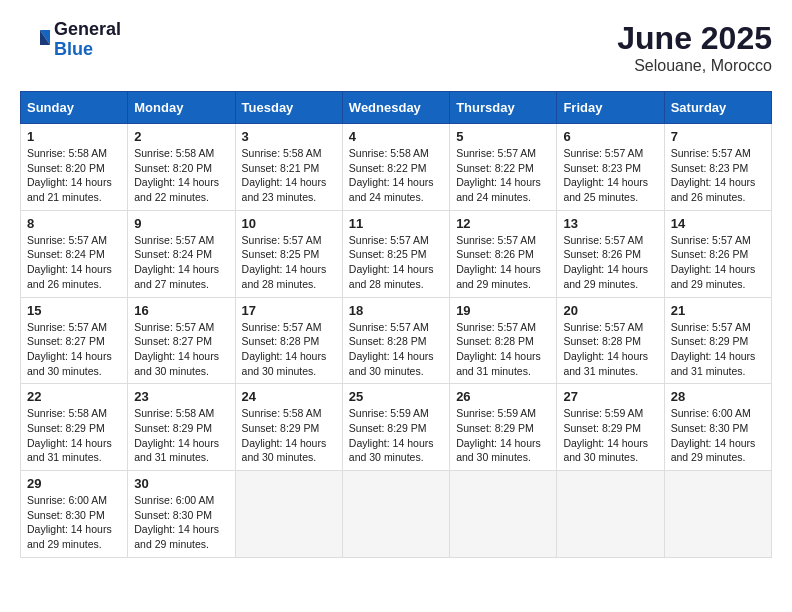 Image resolution: width=792 pixels, height=612 pixels. I want to click on day-number: 10, so click(289, 224).